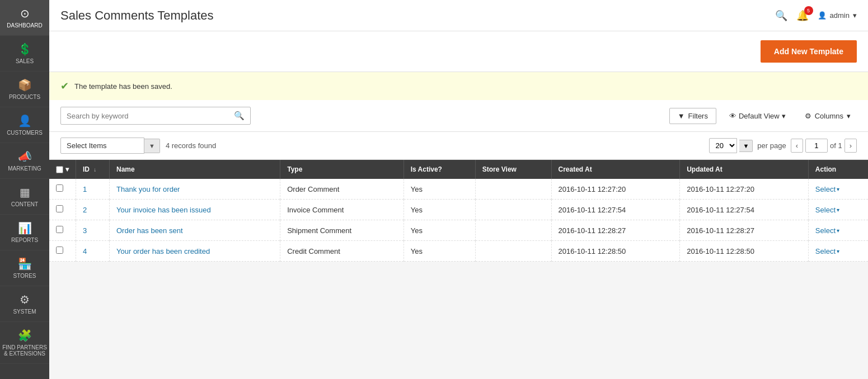 This screenshot has height=379, width=868. Describe the element at coordinates (851, 145) in the screenshot. I see `pager-next-button: ›` at that location.